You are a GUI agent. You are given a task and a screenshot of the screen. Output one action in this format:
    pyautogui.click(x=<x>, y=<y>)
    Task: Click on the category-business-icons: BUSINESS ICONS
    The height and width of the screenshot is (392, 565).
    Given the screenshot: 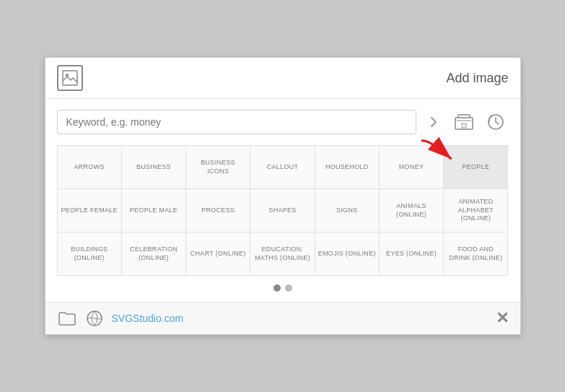 What is the action you would take?
    pyautogui.click(x=218, y=167)
    